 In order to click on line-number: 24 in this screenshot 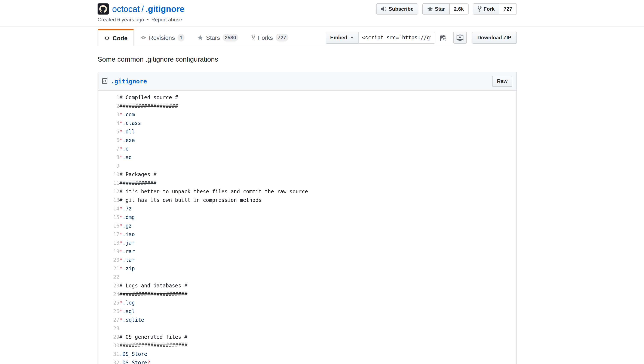, I will do `click(109, 294)`.